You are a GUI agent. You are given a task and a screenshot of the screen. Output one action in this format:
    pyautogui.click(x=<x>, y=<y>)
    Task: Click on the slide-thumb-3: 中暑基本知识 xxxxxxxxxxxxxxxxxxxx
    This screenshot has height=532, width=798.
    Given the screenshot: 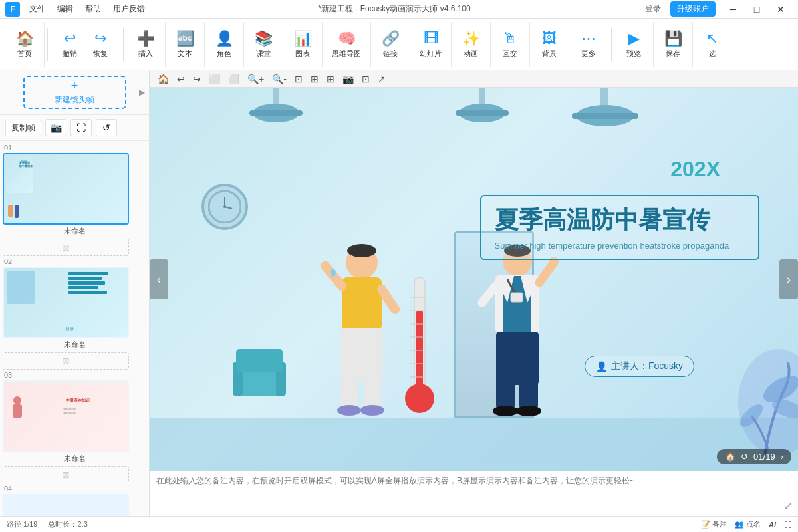 What is the action you would take?
    pyautogui.click(x=66, y=416)
    